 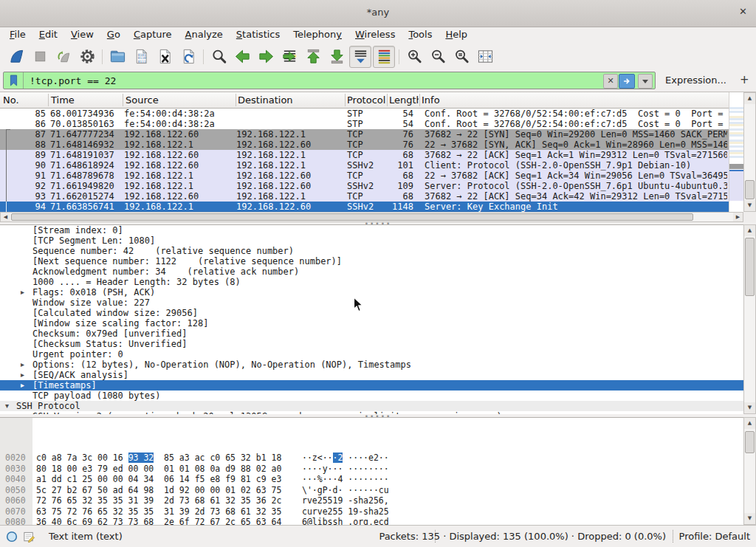 What do you see at coordinates (40, 57) in the screenshot?
I see `stop-capture-button` at bounding box center [40, 57].